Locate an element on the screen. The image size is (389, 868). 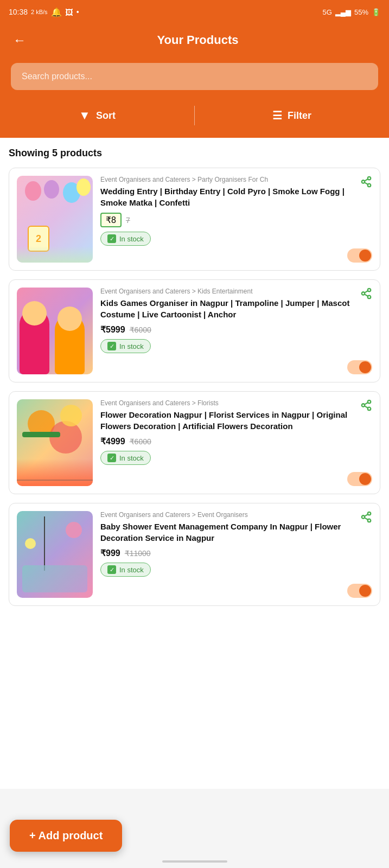
price-current-4: ₹999 is located at coordinates (111, 553).